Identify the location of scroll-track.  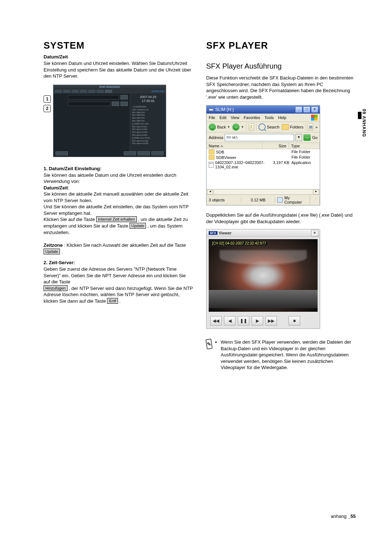
(263, 192).